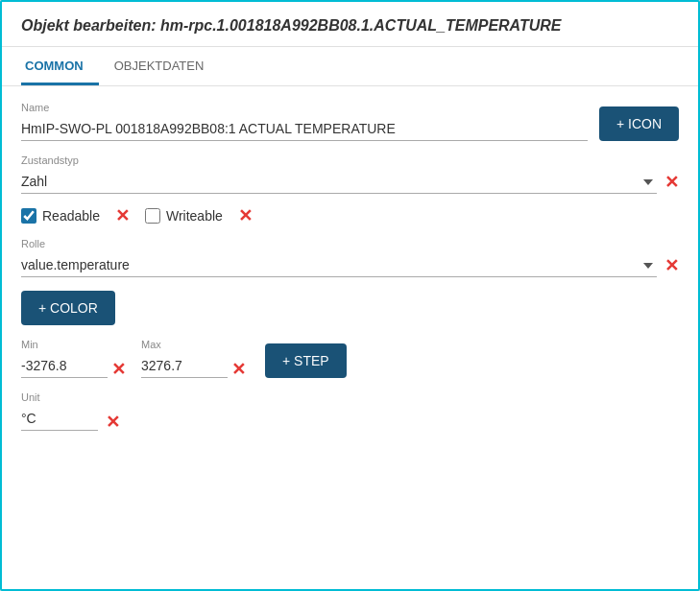 This screenshot has width=700, height=591. Describe the element at coordinates (60, 418) in the screenshot. I see `unit-input` at that location.